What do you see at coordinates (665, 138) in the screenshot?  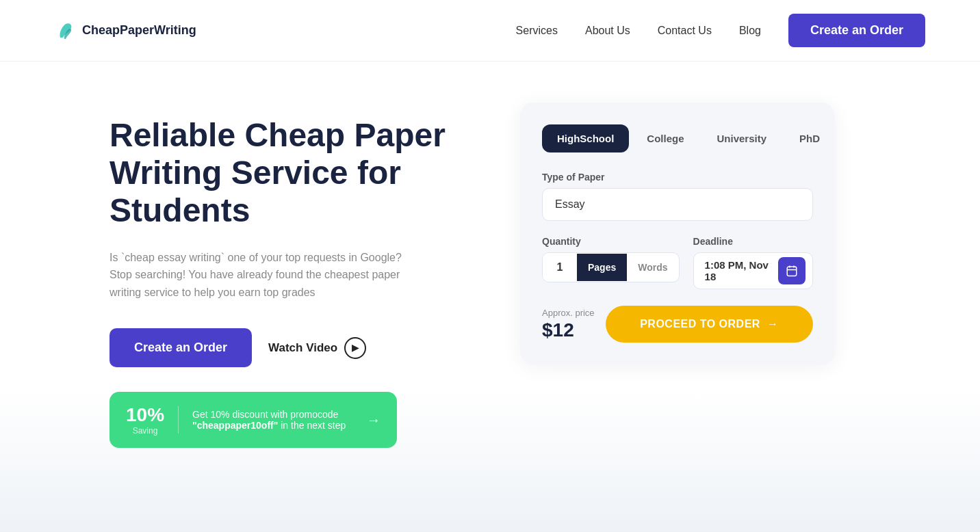 I see `level-tab-college: College` at bounding box center [665, 138].